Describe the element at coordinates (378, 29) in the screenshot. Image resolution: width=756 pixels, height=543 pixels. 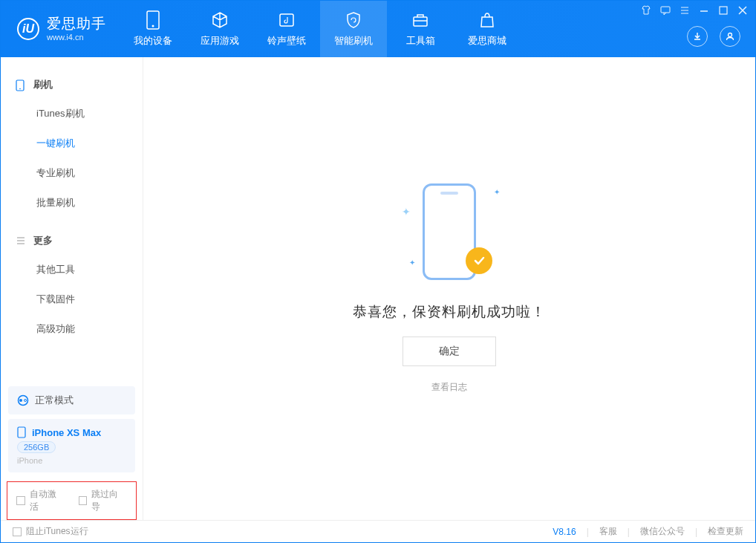
I see `header: iU 爱思助手 www.i4.cn 我的设备 应用游戏` at that location.